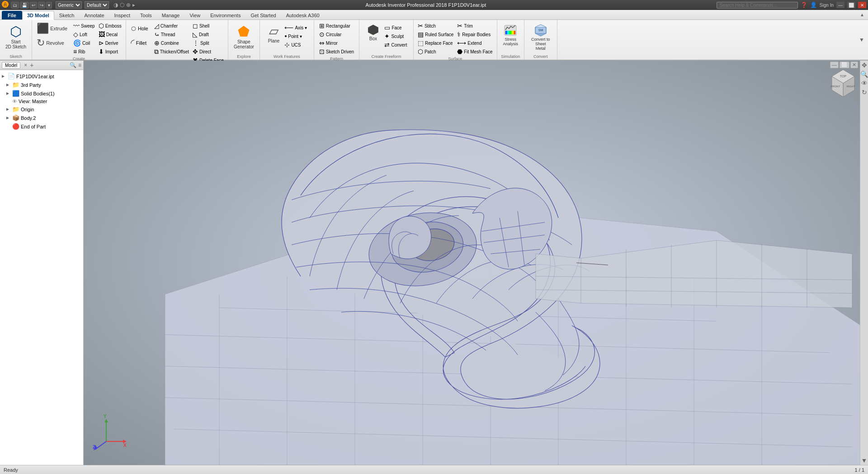 The image size is (868, 474). Describe the element at coordinates (84, 26) in the screenshot. I see `sweep-btn: 〰 Sweep` at that location.